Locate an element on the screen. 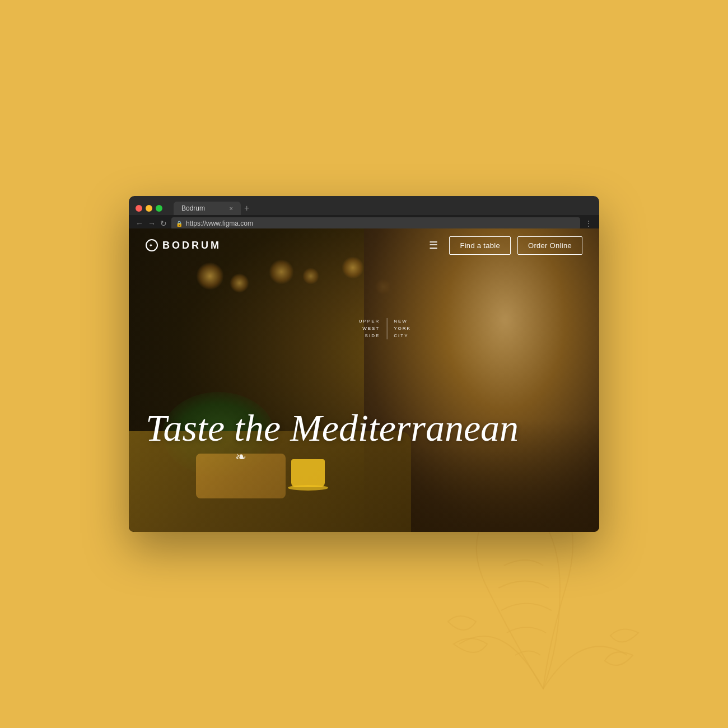 The height and width of the screenshot is (728, 728). site-navigation: ✦ BODRUM ☰ Find a table Order Online is located at coordinates (364, 245).